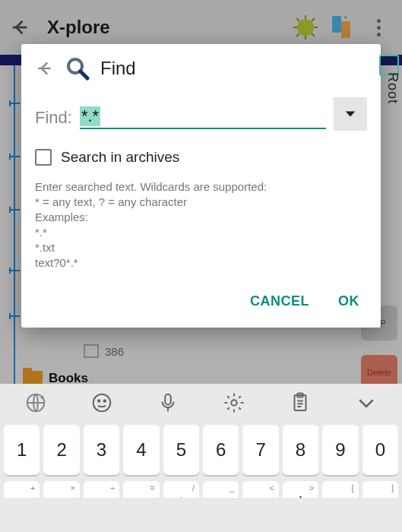  What do you see at coordinates (141, 450) in the screenshot?
I see `key-4: 4` at bounding box center [141, 450].